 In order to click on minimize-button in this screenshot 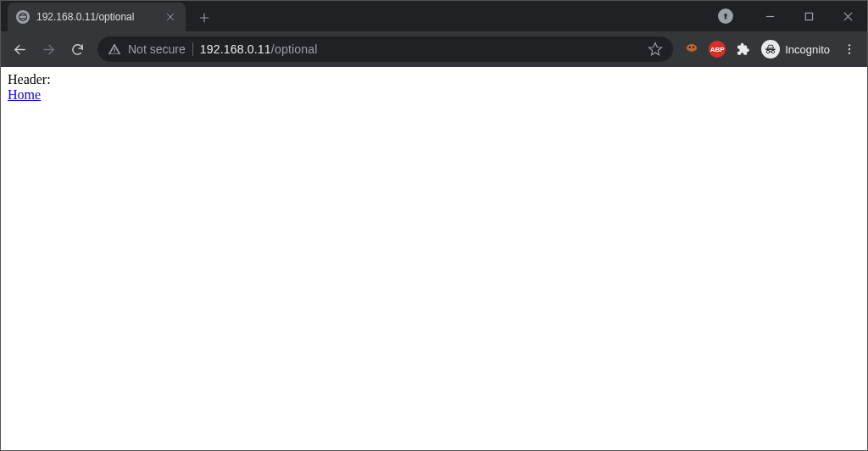, I will do `click(770, 16)`.